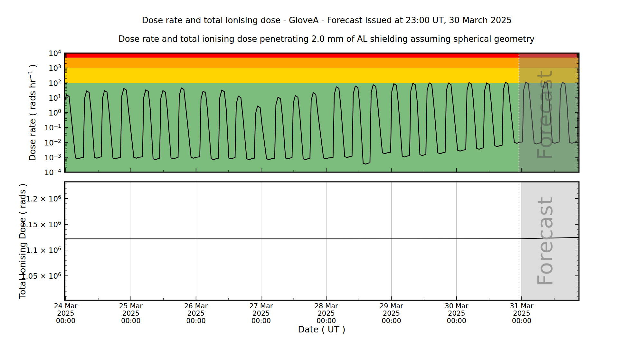  Describe the element at coordinates (322, 63) in the screenshot. I see `alert-band-orange` at that location.